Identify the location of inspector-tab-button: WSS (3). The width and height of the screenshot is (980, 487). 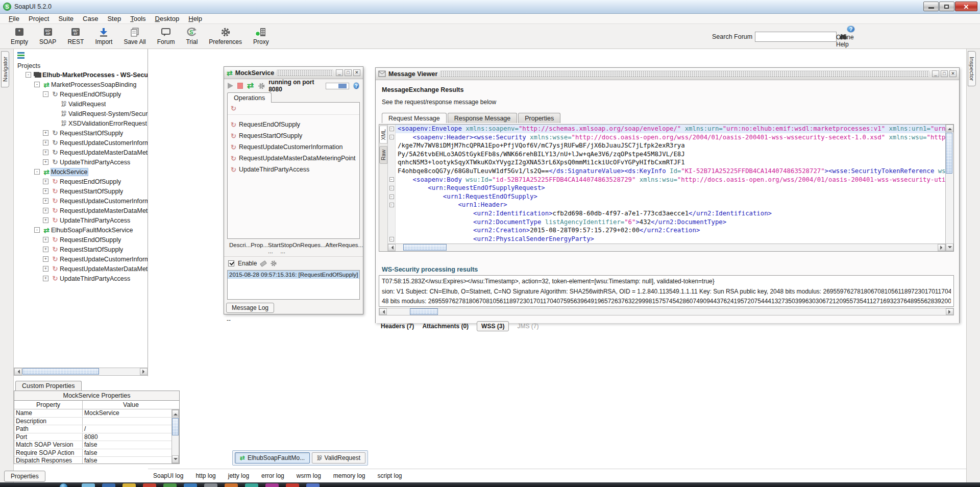
(493, 326).